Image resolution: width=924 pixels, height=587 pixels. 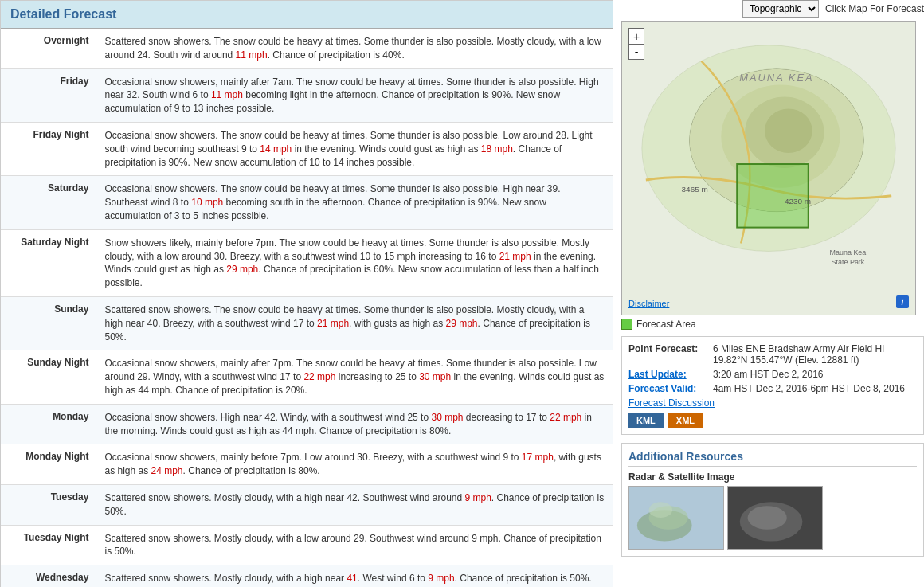 I want to click on map-disclaimer-link: Disclaimer, so click(x=648, y=303).